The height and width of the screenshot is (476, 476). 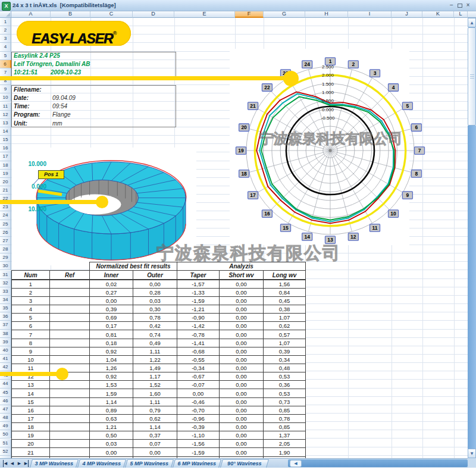 I want to click on column-header-J: J, so click(x=407, y=14).